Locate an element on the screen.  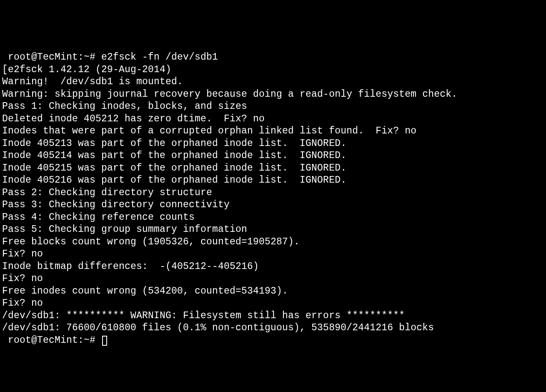
terminal-line: Pass 1: Checking inodes, blocks, and siz… is located at coordinates (273, 107).